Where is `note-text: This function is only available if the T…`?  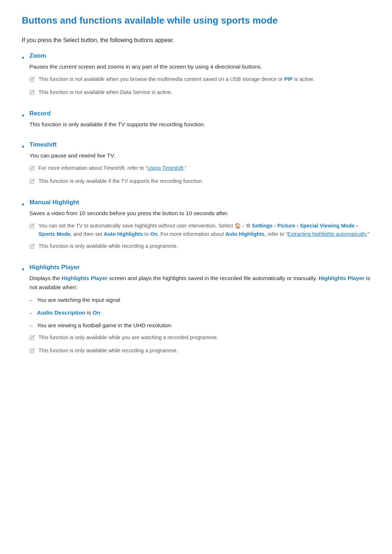 note-text: This function is only available if the T… is located at coordinates (204, 181).